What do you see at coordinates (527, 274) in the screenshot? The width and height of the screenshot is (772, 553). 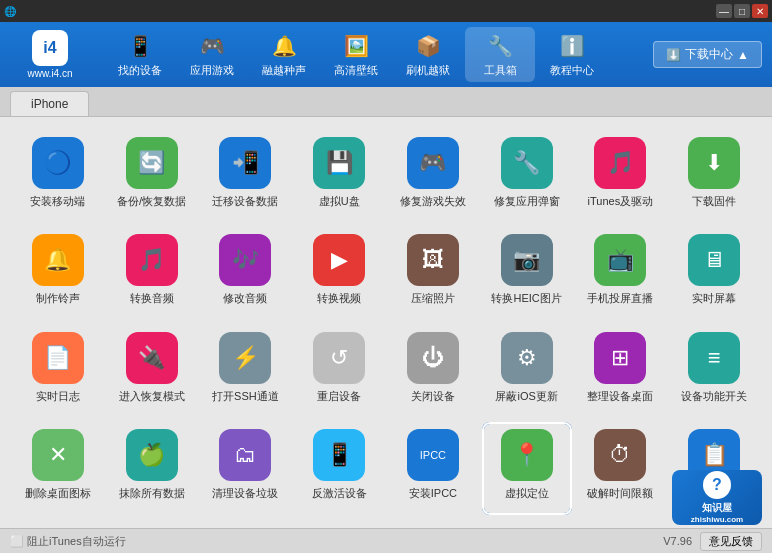 I see `tool-convert-heic: 📷转换HEIC图片` at bounding box center [527, 274].